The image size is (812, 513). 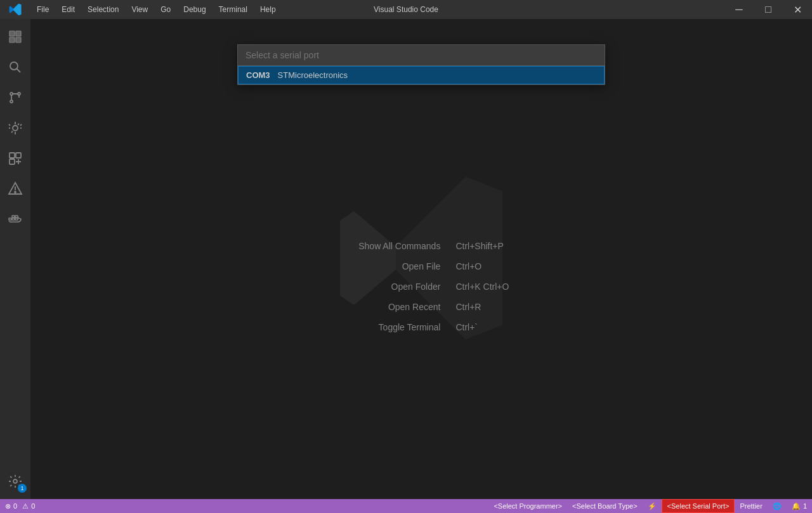 I want to click on menu-file: File, so click(x=43, y=10).